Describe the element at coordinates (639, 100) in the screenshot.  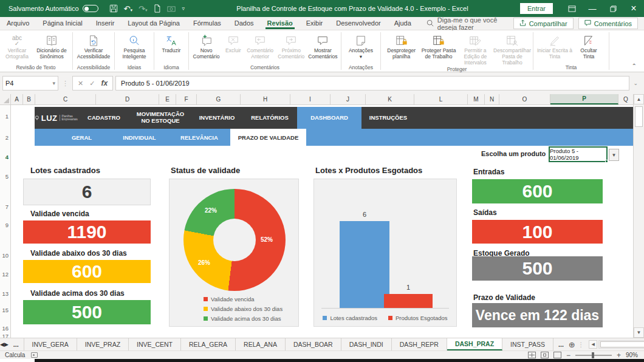
I see `scroll-up-icon: ▲` at that location.